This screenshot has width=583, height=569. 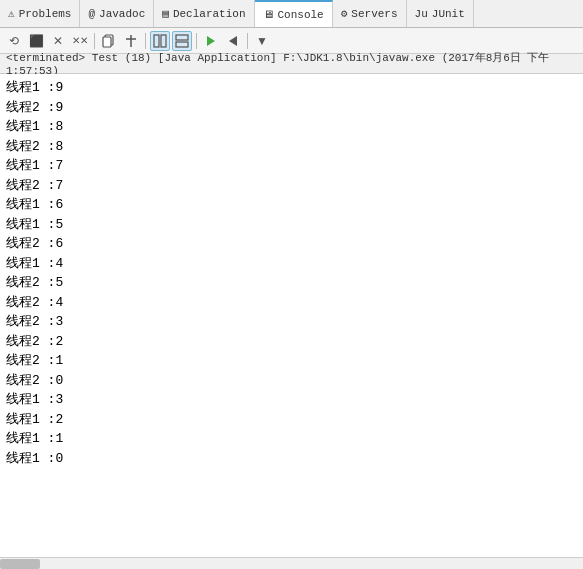 What do you see at coordinates (292, 459) in the screenshot?
I see `console-line: 线程1 :0` at bounding box center [292, 459].